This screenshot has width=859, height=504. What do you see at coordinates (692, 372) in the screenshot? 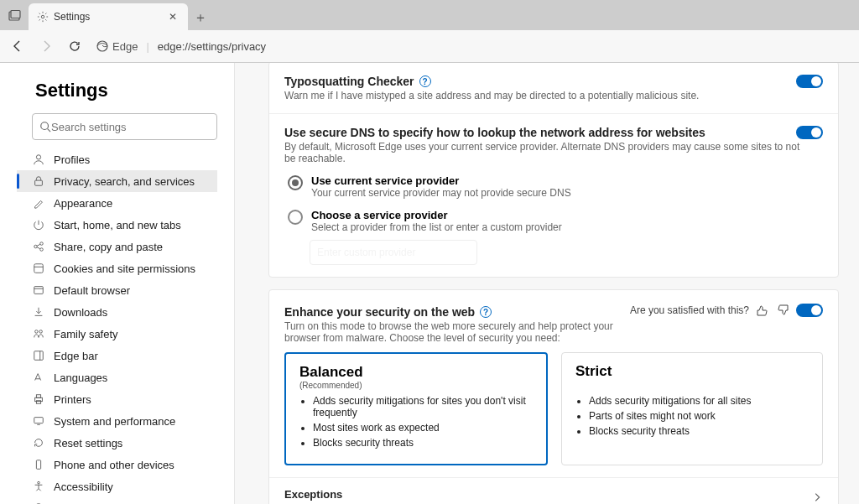
I see `strict-title: Strict` at bounding box center [692, 372].